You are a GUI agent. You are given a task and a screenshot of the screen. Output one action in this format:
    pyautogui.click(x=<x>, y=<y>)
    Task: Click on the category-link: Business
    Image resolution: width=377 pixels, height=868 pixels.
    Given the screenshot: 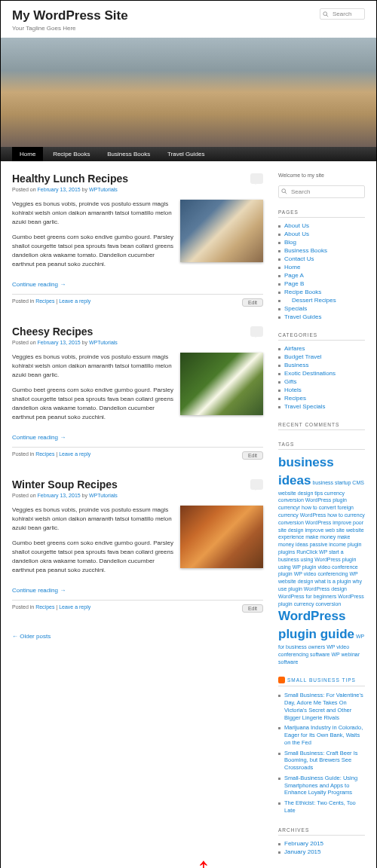 What is the action you would take?
    pyautogui.click(x=296, y=365)
    